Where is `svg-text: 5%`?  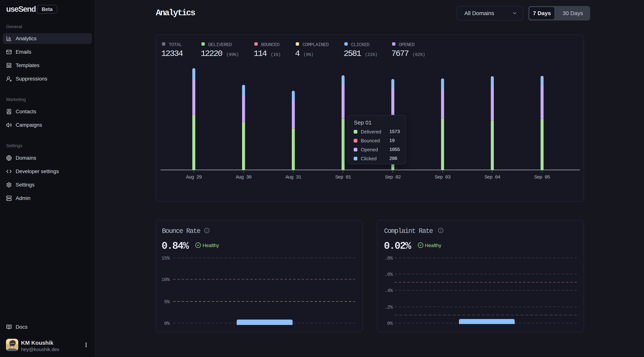 svg-text: 5% is located at coordinates (167, 302).